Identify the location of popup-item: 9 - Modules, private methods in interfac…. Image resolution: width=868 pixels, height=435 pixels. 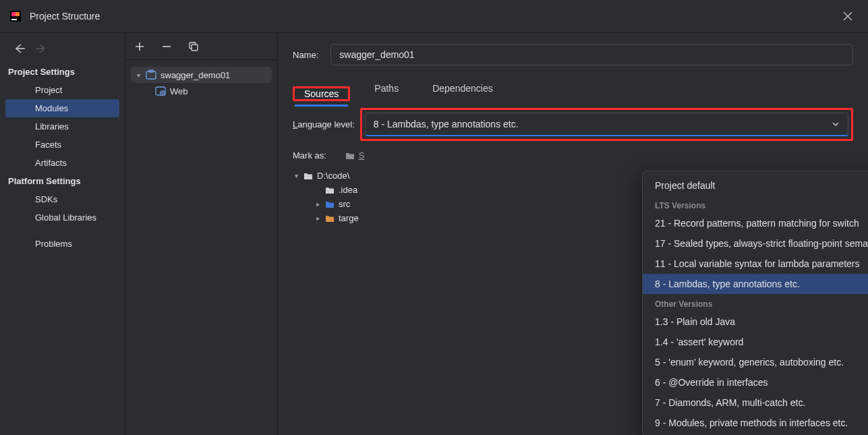
(755, 423).